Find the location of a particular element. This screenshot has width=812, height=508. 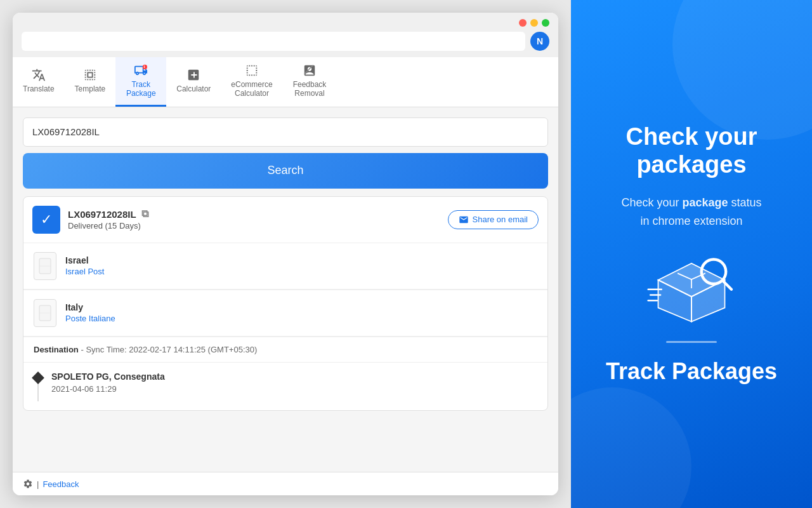

tab-ecommerce: eCommerceCalculator is located at coordinates (251, 82).